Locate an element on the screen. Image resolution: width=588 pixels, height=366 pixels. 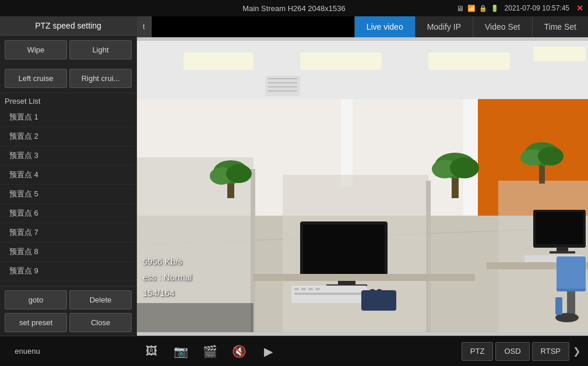
gallery-icon: 🖼 is located at coordinates (152, 351).